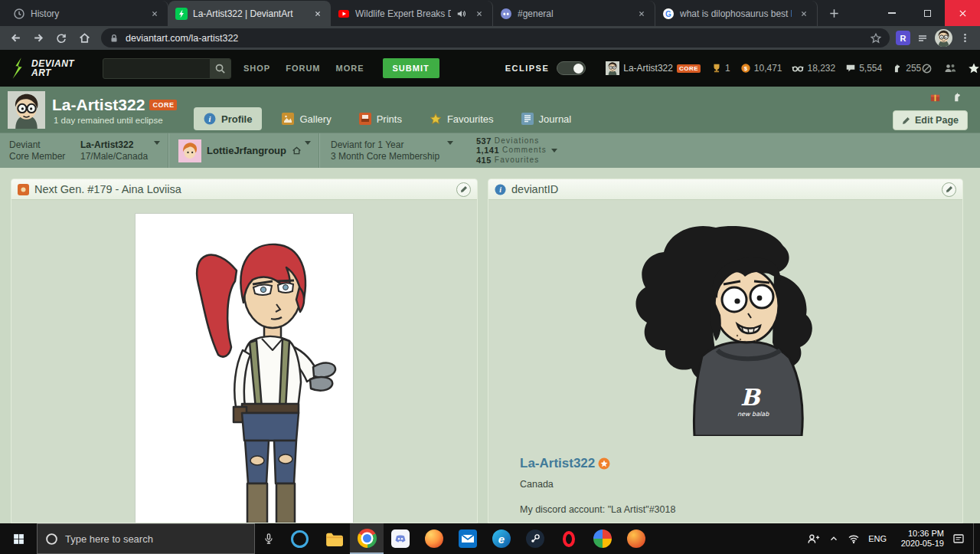 The width and height of the screenshot is (980, 554). What do you see at coordinates (250, 14) in the screenshot?
I see `tab-deviantart: La-Artist322 | DeviantArt` at bounding box center [250, 14].